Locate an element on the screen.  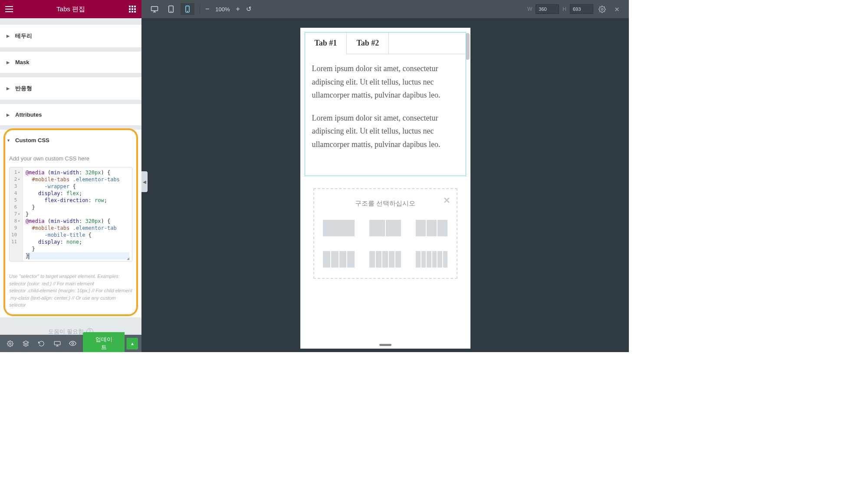
device-mobile-button is located at coordinates (187, 9).